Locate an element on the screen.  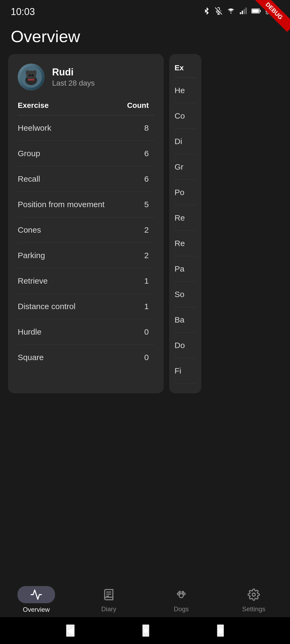
settings-icon is located at coordinates (254, 595).